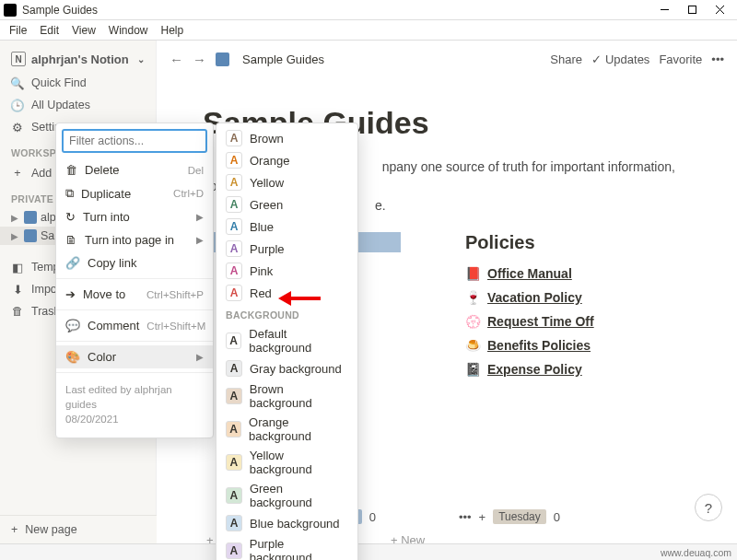 This screenshot has width=737, height=560. What do you see at coordinates (199, 59) in the screenshot?
I see `forward-button: →` at bounding box center [199, 59].